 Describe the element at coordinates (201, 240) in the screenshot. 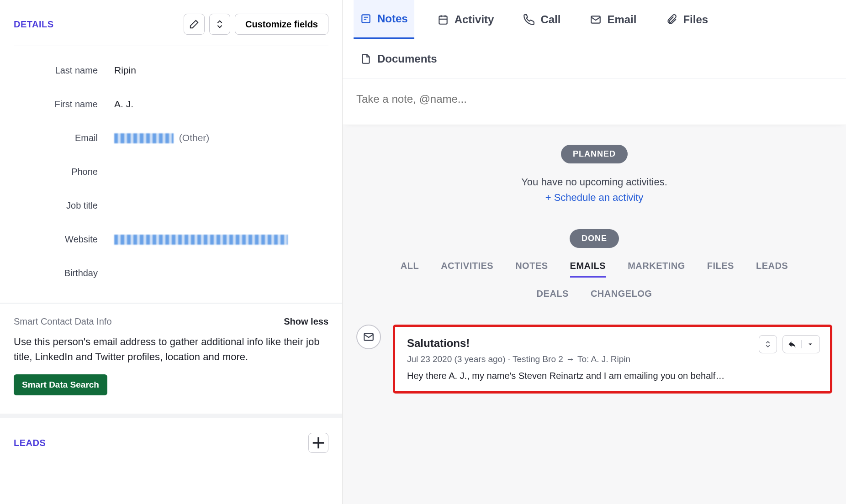

I see `redacted-website` at that location.